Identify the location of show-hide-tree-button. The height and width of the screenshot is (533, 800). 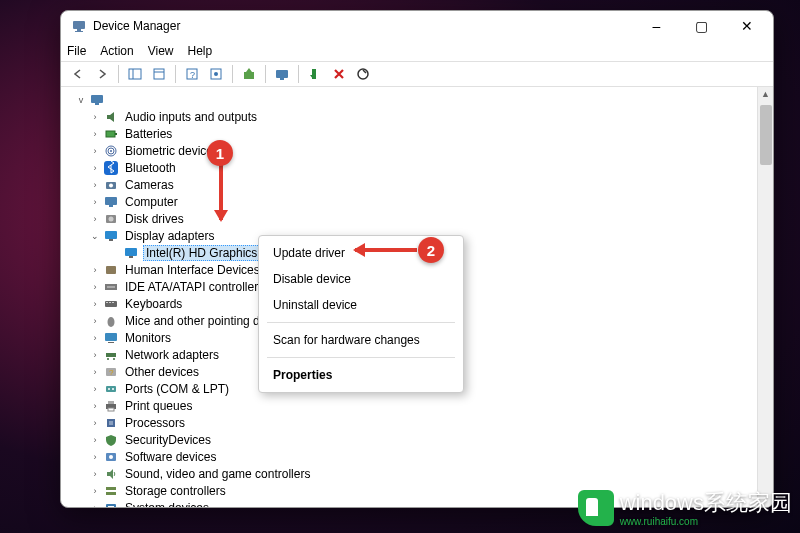
(135, 74).